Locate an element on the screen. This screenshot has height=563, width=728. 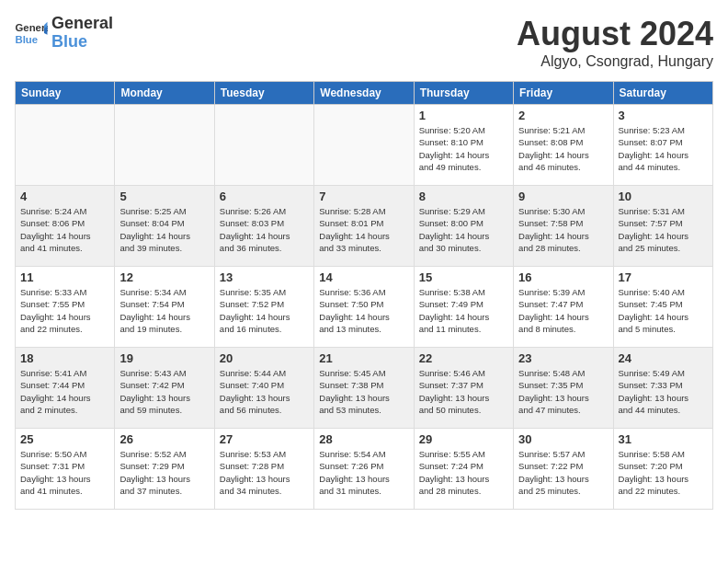
calendar-week-row: 25Sunrise: 5:50 AM Sunset: 7:31 PM Dayli… is located at coordinates (364, 469).